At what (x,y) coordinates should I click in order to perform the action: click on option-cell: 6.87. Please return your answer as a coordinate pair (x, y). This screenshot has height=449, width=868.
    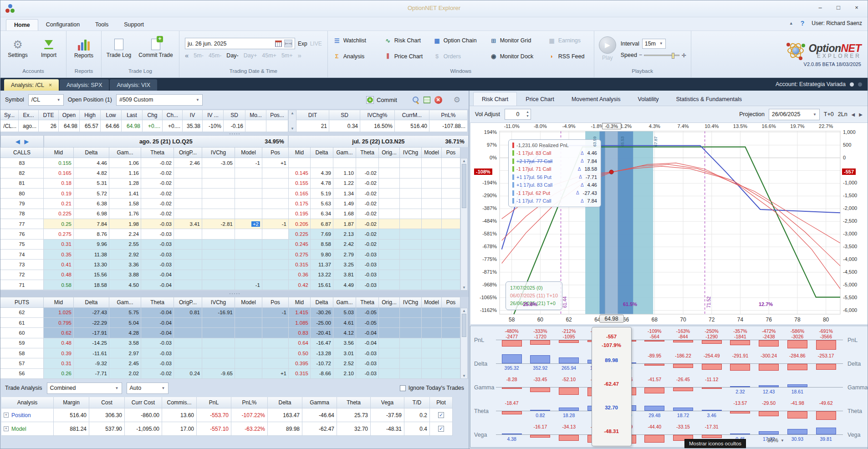
    Looking at the image, I should click on (322, 224).